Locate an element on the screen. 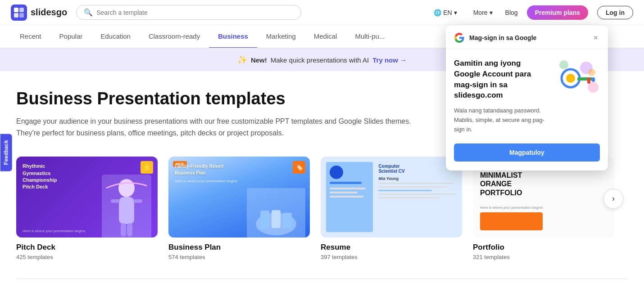 The width and height of the screenshot is (644, 305). resume-avatar is located at coordinates (336, 172).